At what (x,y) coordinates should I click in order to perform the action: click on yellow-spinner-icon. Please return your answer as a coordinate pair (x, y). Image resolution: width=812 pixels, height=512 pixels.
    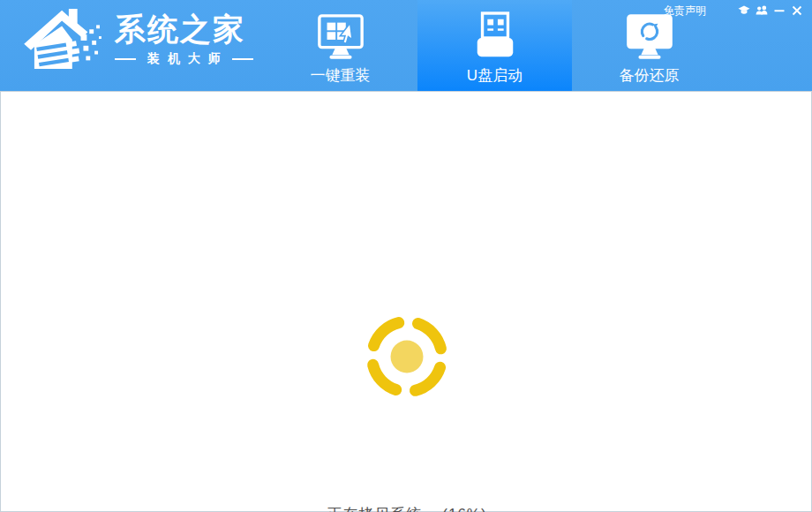
    Looking at the image, I should click on (407, 357).